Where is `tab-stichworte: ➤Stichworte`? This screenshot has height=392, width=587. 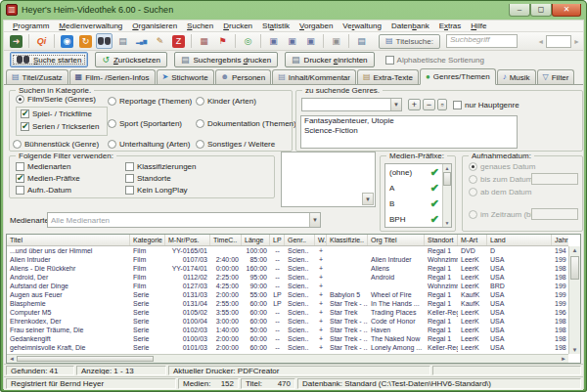
tab-stichworte: ➤Stichworte is located at coordinates (186, 76).